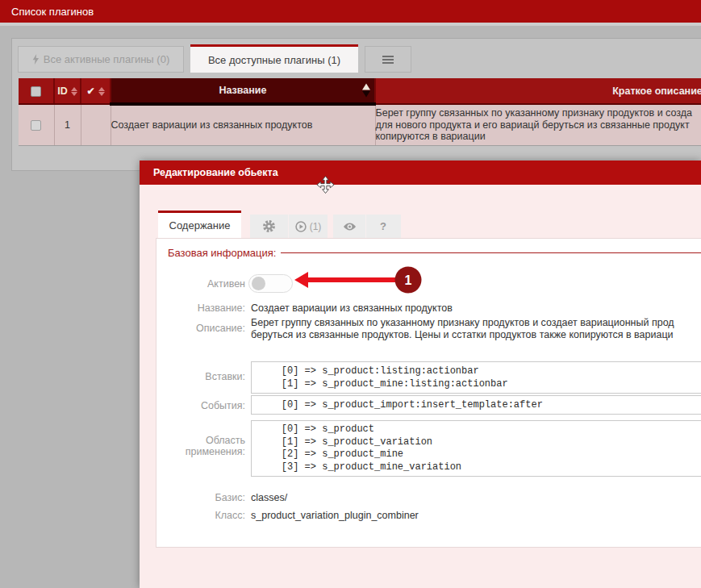 The height and width of the screenshot is (588, 701). What do you see at coordinates (271, 284) in the screenshot?
I see `active-toggle` at bounding box center [271, 284].